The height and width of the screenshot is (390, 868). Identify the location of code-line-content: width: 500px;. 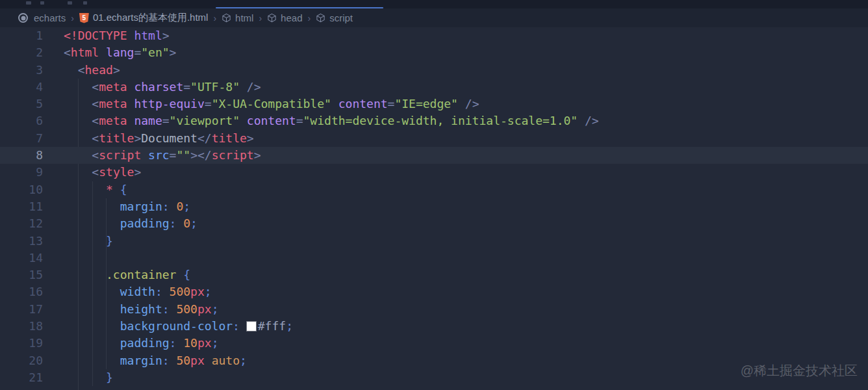
(127, 292).